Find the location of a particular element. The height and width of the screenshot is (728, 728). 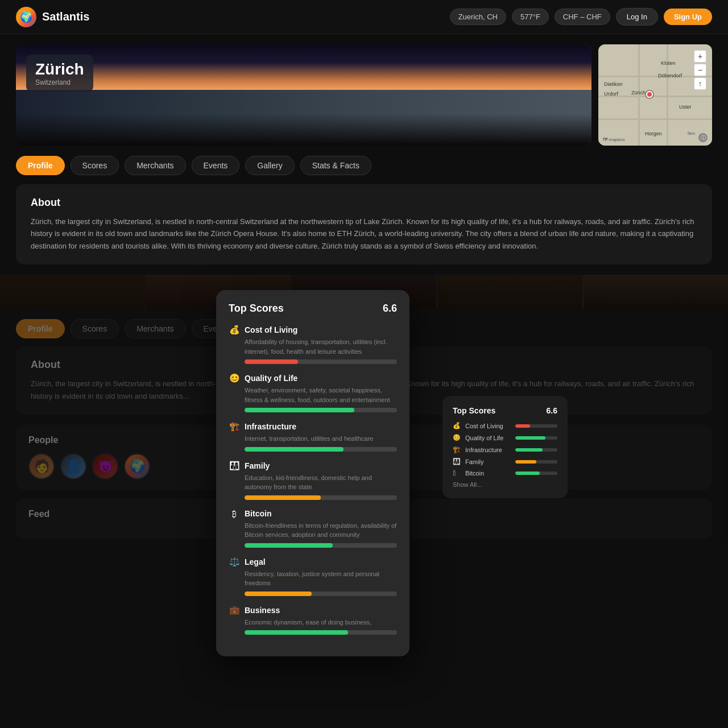

tab-scores: Scores is located at coordinates (95, 166).